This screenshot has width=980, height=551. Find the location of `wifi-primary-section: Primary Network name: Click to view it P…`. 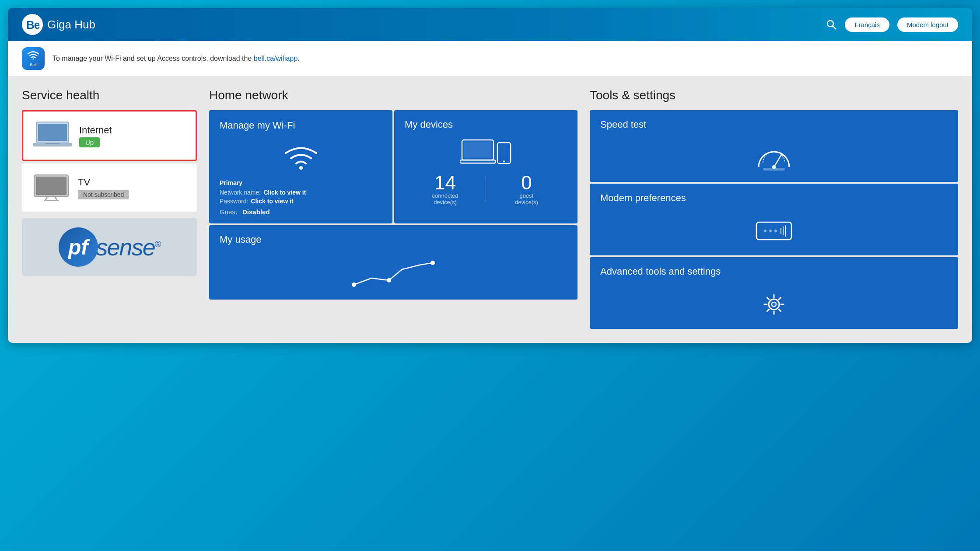

wifi-primary-section: Primary Network name: Click to view it P… is located at coordinates (301, 198).